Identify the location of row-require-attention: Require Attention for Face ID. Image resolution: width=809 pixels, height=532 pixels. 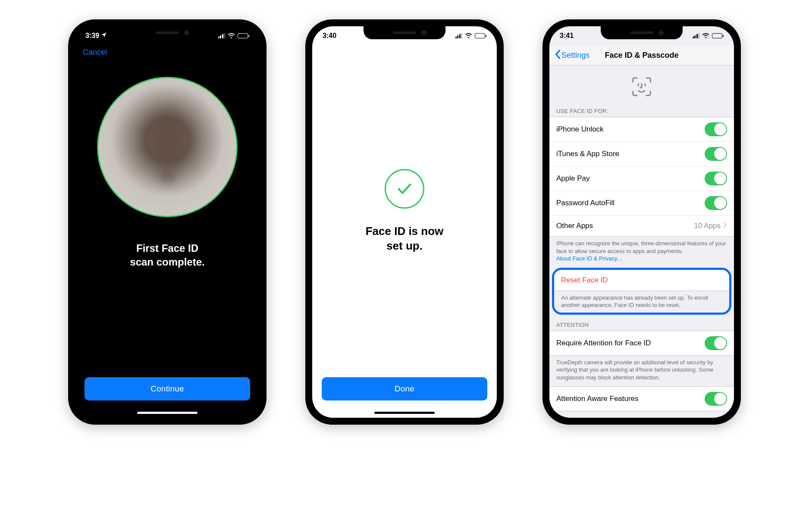
(642, 343).